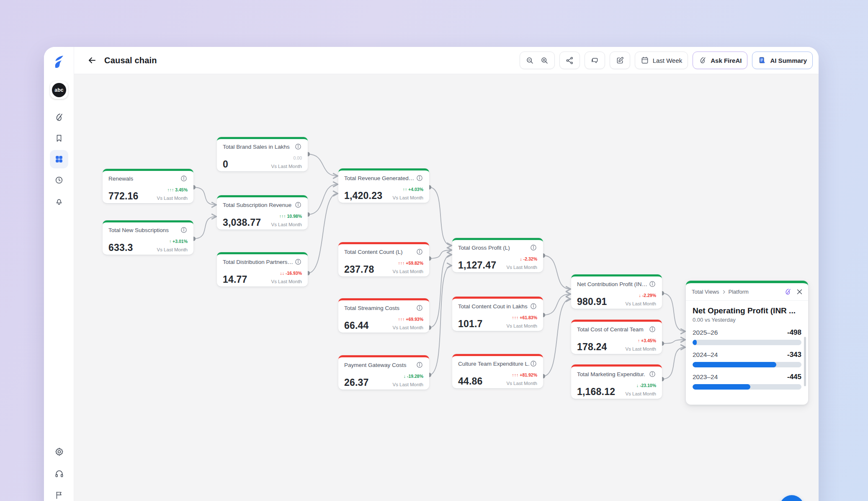 This screenshot has width=868, height=501. I want to click on calendar-icon, so click(645, 60).